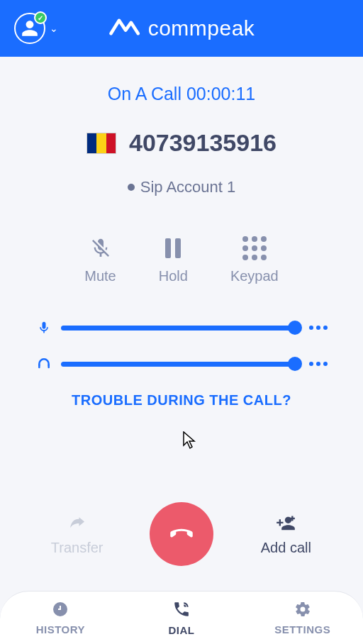  Describe the element at coordinates (182, 28) in the screenshot. I see `brand: commpeak` at that location.